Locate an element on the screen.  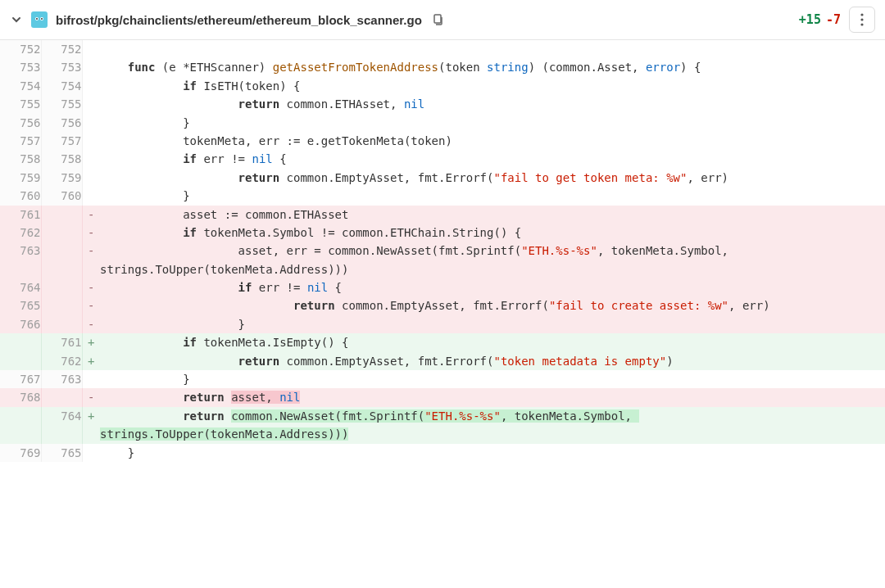
diff-line: 767763 } is located at coordinates (442, 379).